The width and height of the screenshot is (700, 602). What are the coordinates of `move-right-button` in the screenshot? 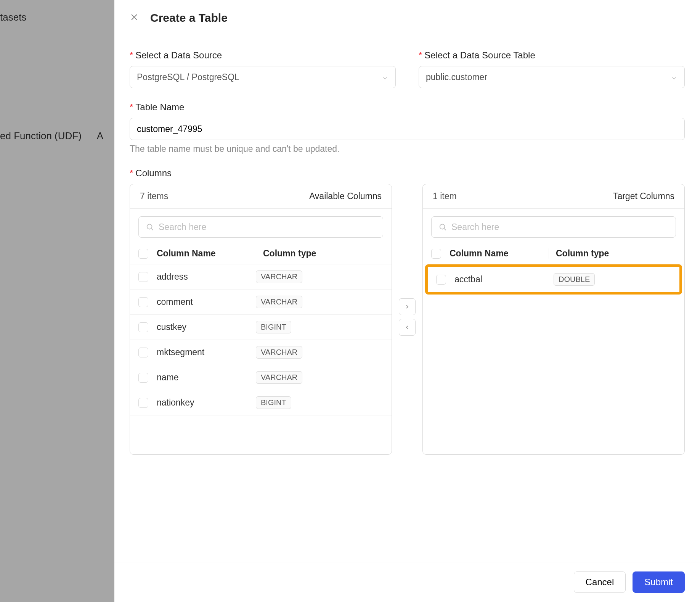 It's located at (407, 307).